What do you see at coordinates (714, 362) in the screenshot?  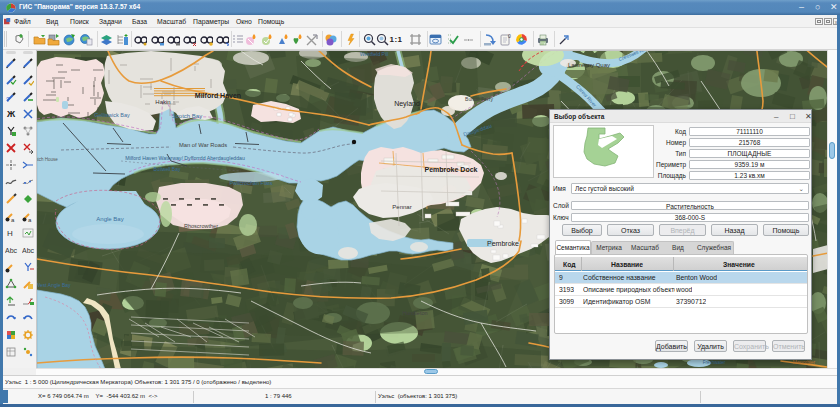 I see `svg-text: Freshwater` at bounding box center [714, 362].